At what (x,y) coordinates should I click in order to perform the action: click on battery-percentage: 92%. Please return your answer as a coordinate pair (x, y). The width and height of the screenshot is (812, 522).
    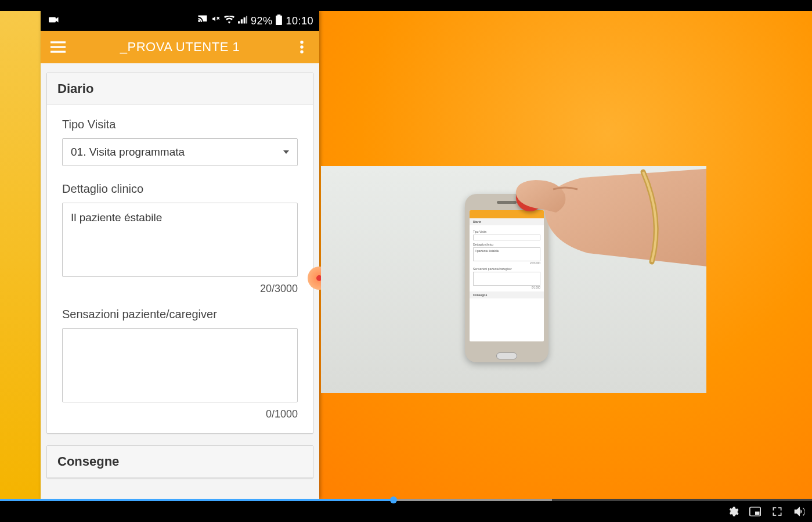
    Looking at the image, I should click on (262, 21).